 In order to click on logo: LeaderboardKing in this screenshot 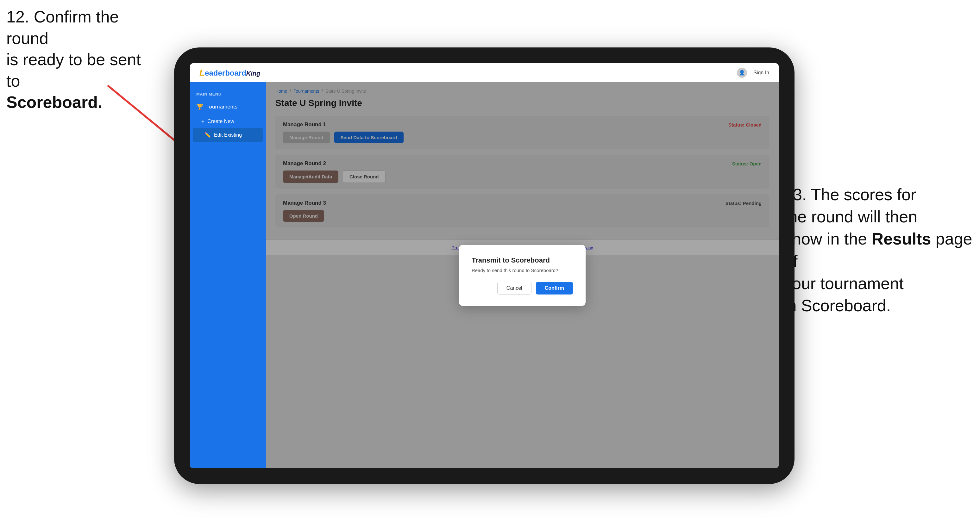, I will do `click(230, 73)`.